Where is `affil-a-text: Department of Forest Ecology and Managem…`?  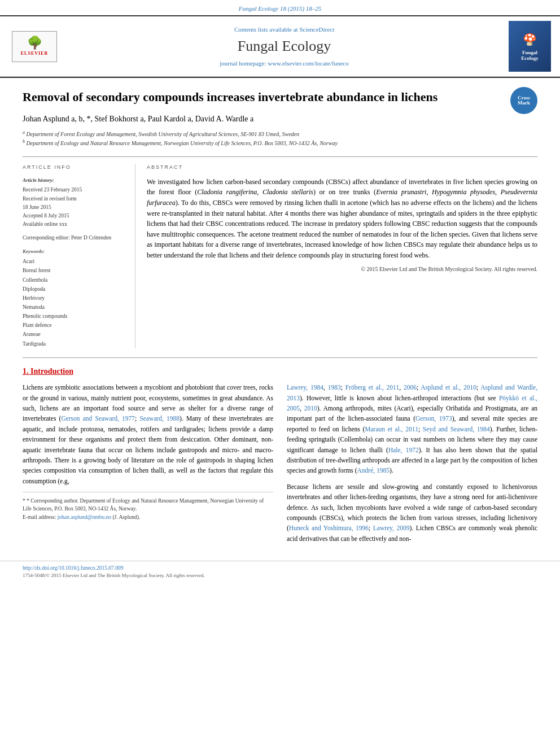 affil-a-text: Department of Forest Ecology and Managem… is located at coordinates (163, 134).